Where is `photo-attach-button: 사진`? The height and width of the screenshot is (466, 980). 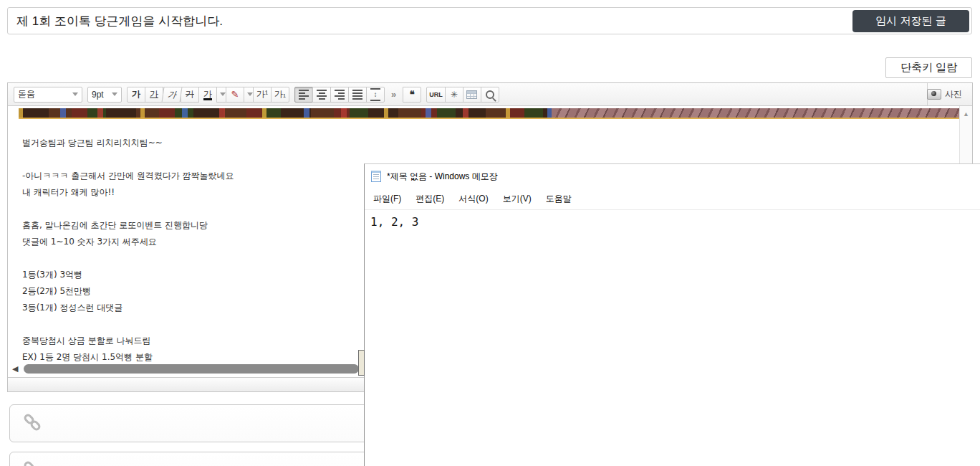
photo-attach-button: 사진 is located at coordinates (944, 95).